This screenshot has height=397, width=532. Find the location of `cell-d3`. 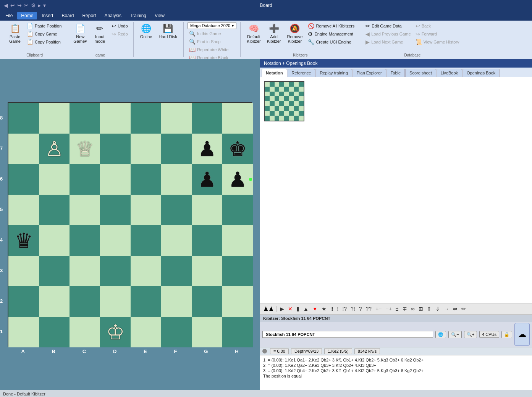

cell-d3 is located at coordinates (115, 271).